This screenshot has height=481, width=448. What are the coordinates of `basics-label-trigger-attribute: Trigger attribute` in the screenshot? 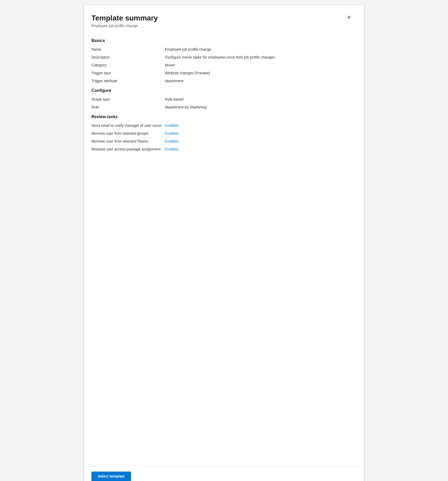 It's located at (128, 81).